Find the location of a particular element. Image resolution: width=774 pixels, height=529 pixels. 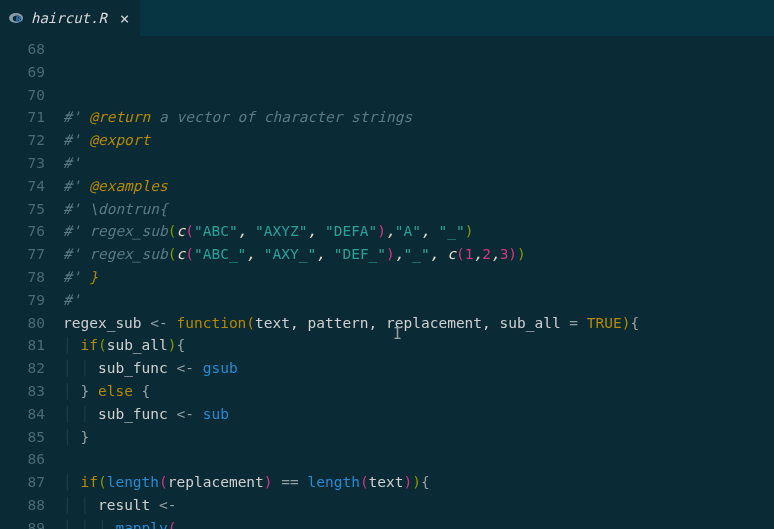

r-file-icon is located at coordinates (16, 18).